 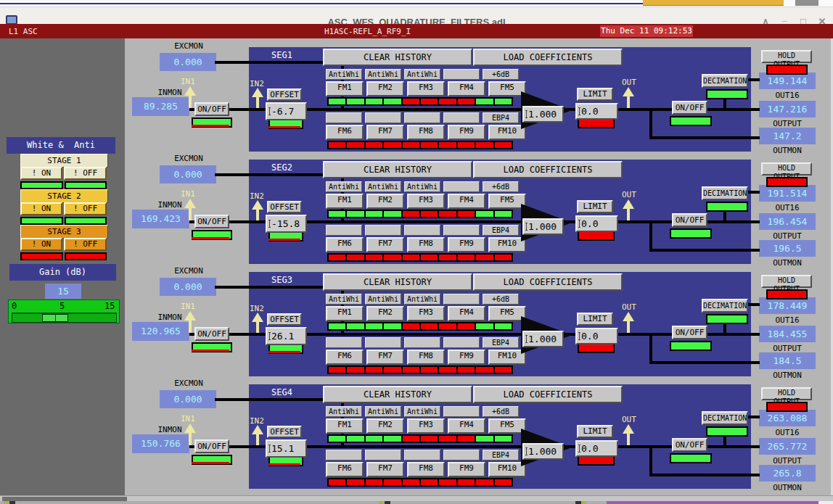 What do you see at coordinates (286, 336) in the screenshot?
I see `offset-entry: 26.1` at bounding box center [286, 336].